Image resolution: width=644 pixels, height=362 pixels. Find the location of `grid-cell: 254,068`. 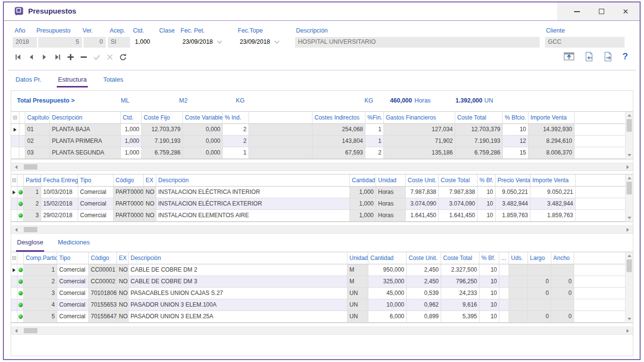

grid-cell: 254,068 is located at coordinates (339, 130).